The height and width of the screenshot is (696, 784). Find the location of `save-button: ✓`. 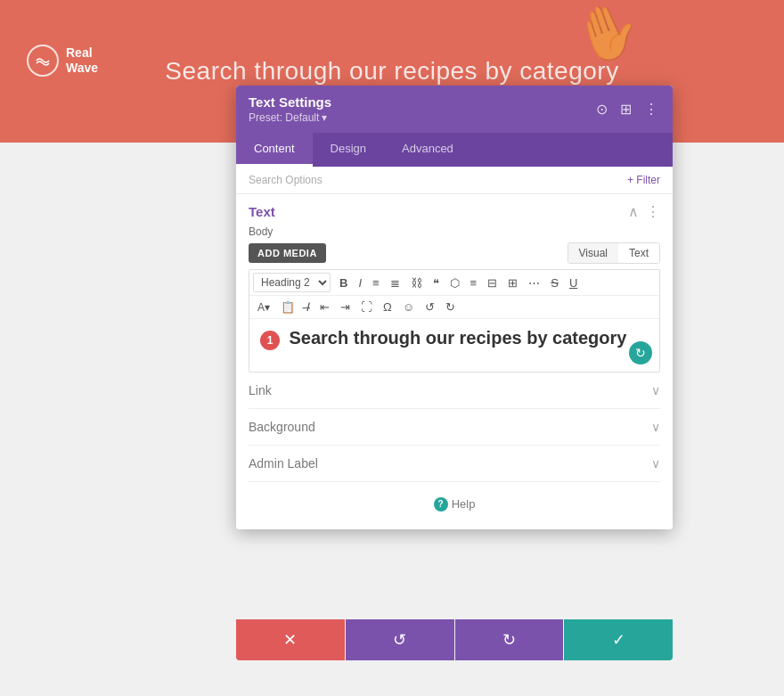

save-button: ✓ is located at coordinates (618, 640).